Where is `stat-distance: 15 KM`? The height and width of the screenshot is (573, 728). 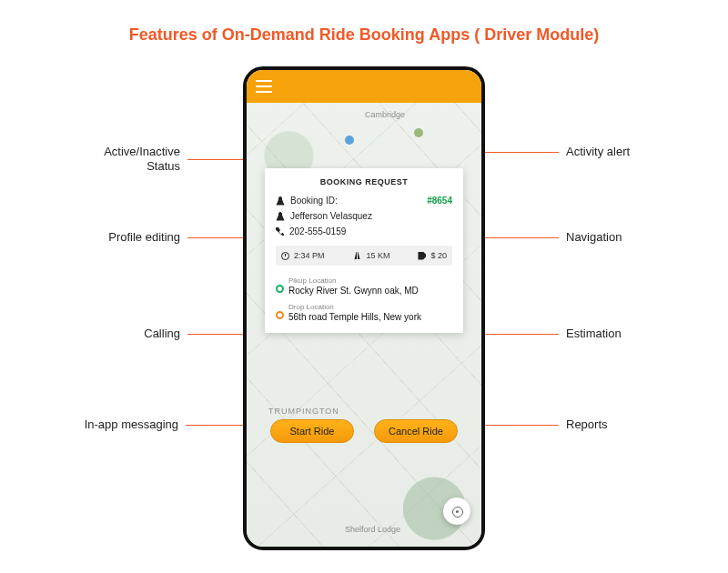 stat-distance: 15 KM is located at coordinates (371, 256).